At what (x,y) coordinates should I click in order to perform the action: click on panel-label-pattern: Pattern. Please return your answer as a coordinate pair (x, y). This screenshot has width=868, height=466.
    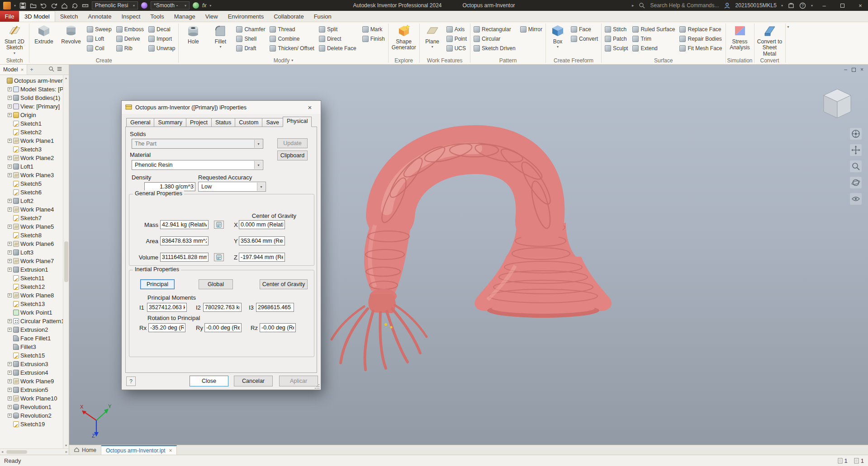
    Looking at the image, I should click on (508, 61).